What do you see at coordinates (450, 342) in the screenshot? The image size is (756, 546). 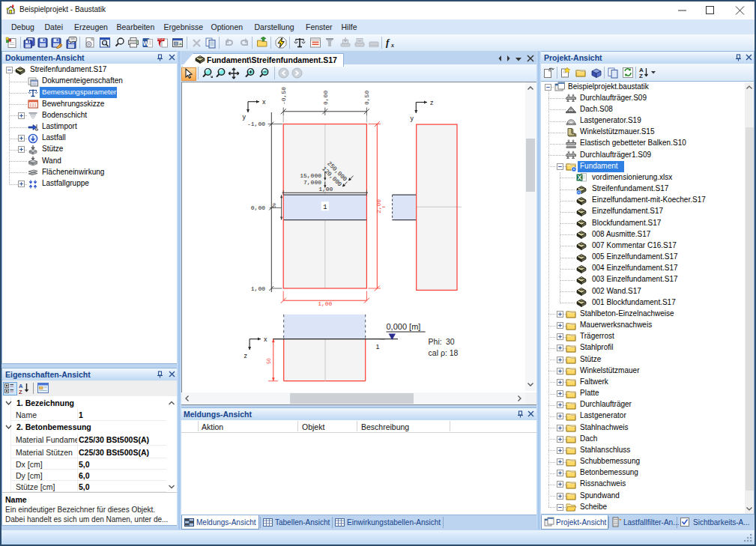 I see `svg-text: 30` at bounding box center [450, 342].